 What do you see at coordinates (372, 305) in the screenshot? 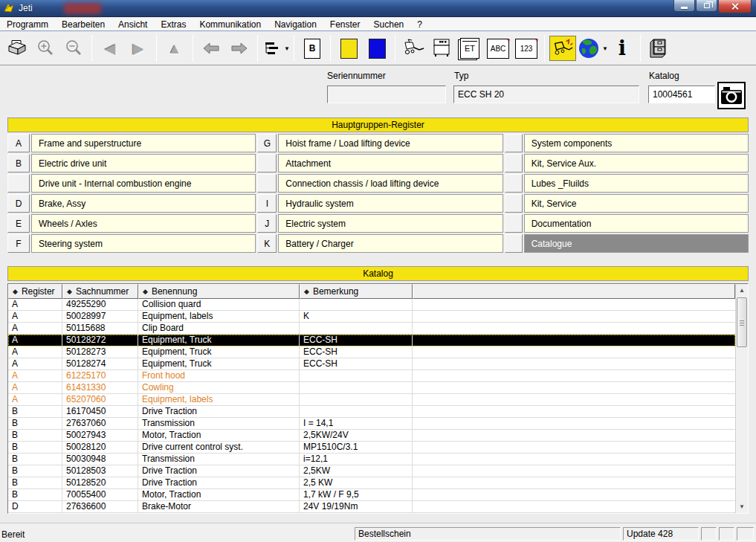
I see `table-row: A49255290Collision quard` at bounding box center [372, 305].